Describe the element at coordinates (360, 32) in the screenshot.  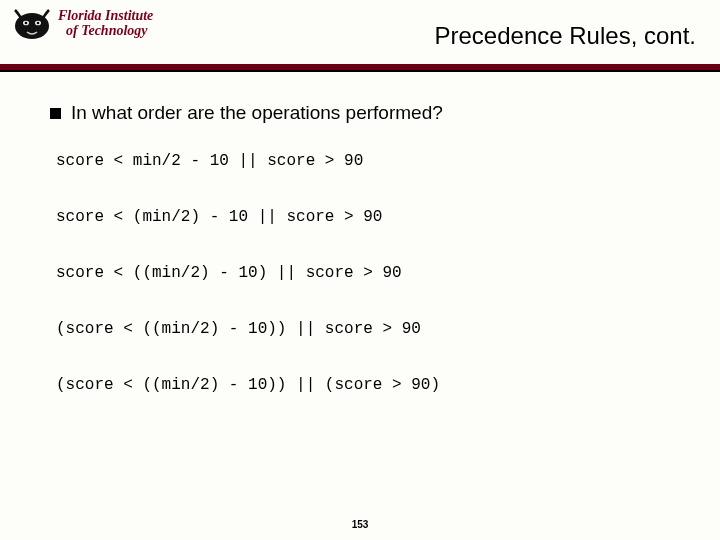
I see `header: Florida Institute of Technology Preceden…` at that location.